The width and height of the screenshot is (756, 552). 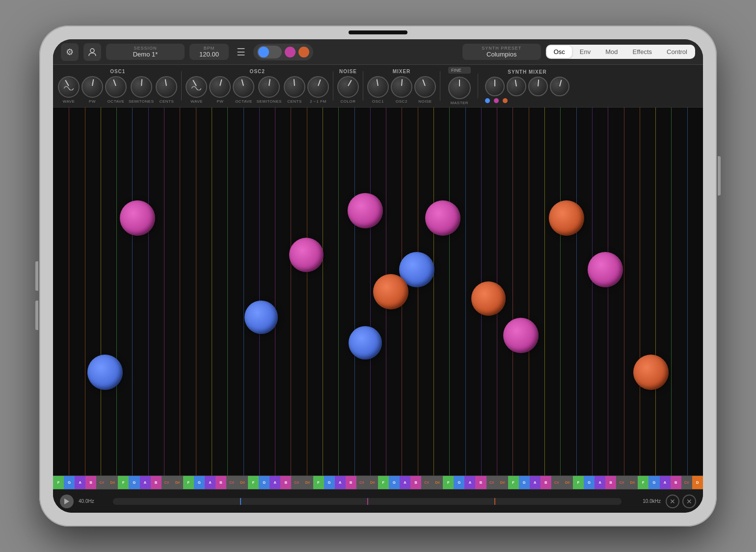 I want to click on piano-key-23: D#, so click(x=307, y=482).